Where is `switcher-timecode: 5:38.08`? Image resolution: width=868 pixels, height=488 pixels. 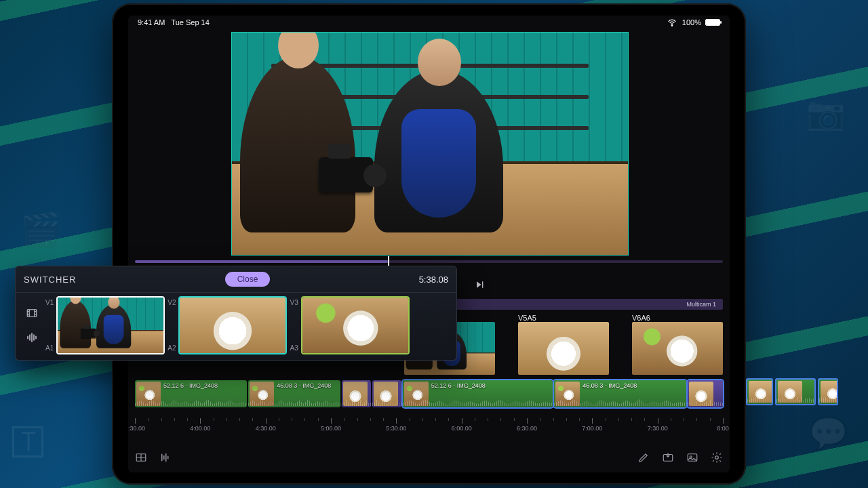 switcher-timecode: 5:38.08 is located at coordinates (434, 279).